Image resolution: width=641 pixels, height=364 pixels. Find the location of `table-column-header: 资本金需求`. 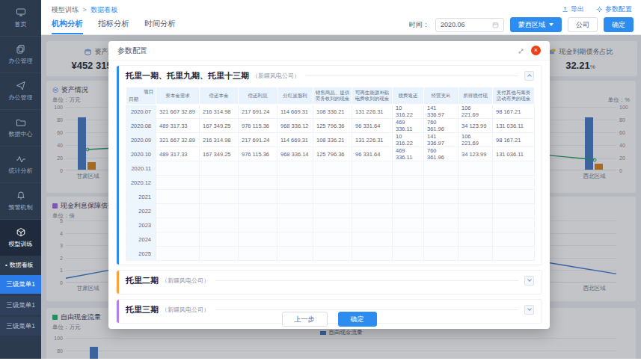

table-column-header: 资本金需求 is located at coordinates (178, 96).